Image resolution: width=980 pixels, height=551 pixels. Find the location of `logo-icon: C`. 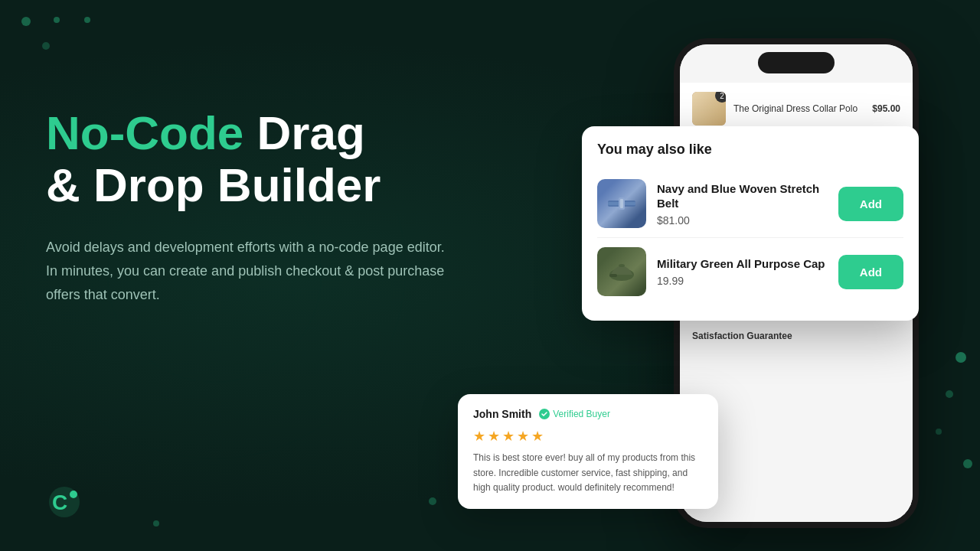

logo-icon: C is located at coordinates (64, 502).